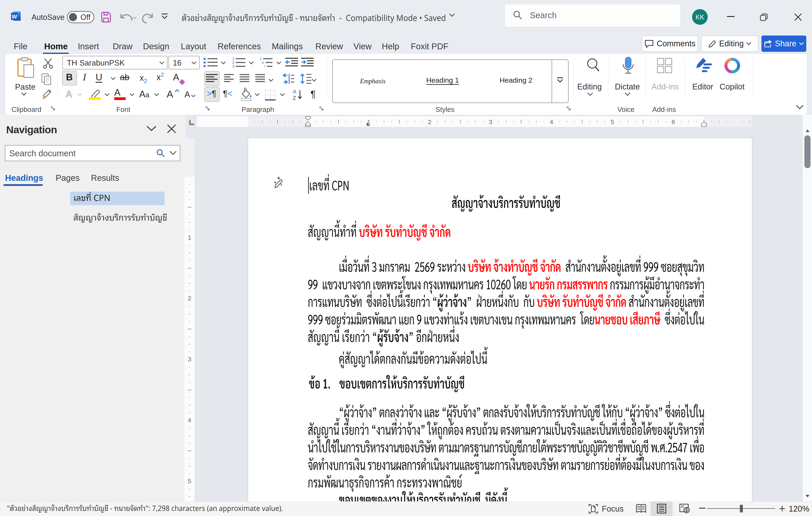 The width and height of the screenshot is (812, 516). I want to click on svg-text: 6, so click(673, 122).